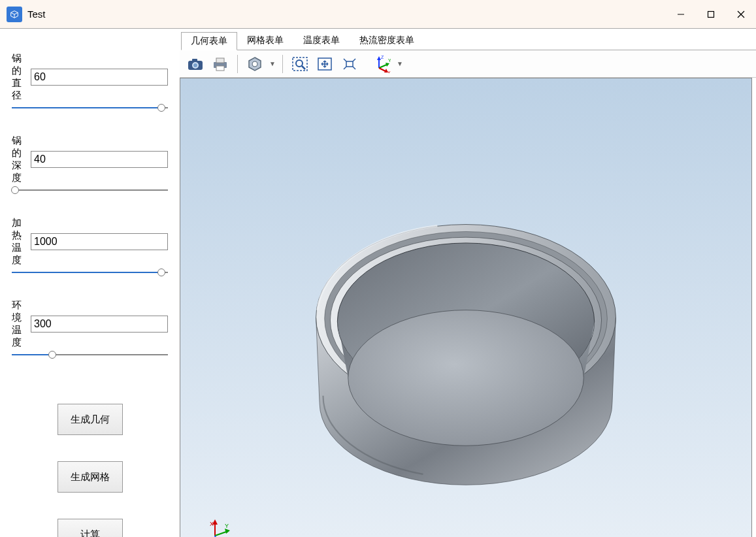 The height and width of the screenshot is (537, 756). I want to click on snapshot-button, so click(195, 64).